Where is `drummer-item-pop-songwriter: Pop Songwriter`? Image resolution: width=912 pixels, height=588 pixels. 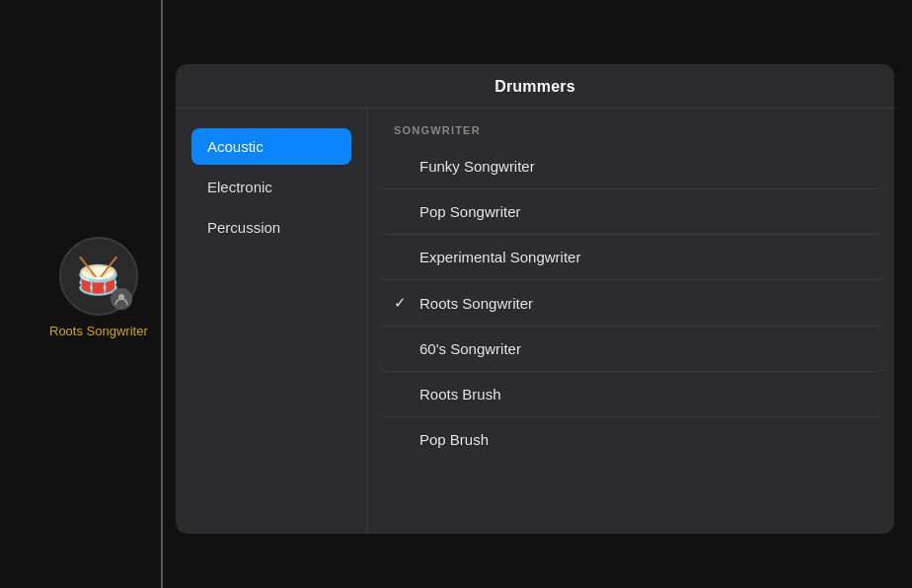 drummer-item-pop-songwriter: Pop Songwriter is located at coordinates (632, 212).